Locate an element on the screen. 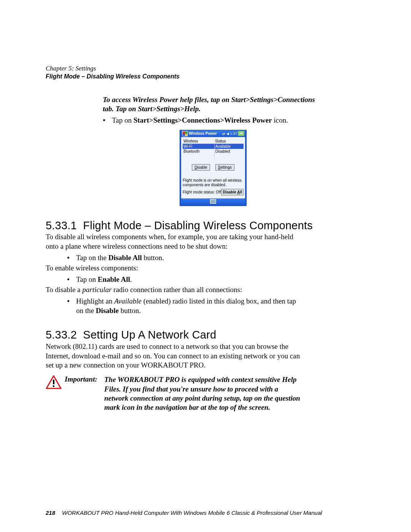 This screenshot has height=532, width=411. text: Tap on the is located at coordinates (92, 257).